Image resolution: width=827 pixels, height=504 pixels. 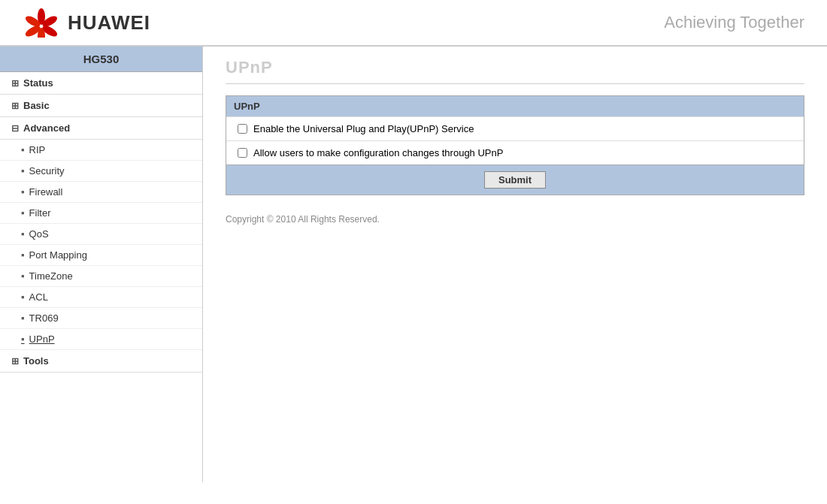 What do you see at coordinates (515, 219) in the screenshot?
I see `copyright-text: Copyright © 2010 All Rights Reserved.` at bounding box center [515, 219].